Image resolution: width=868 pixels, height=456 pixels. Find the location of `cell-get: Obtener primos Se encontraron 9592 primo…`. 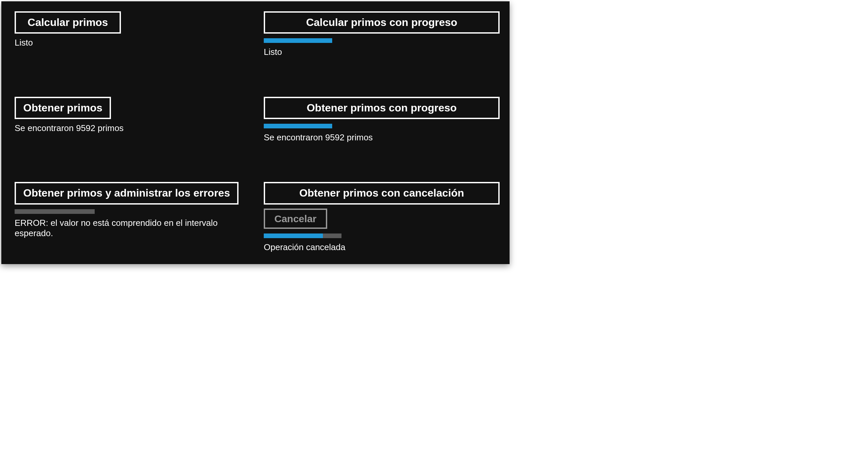

cell-get: Obtener primos Se encontraron 9592 primo… is located at coordinates (132, 133).